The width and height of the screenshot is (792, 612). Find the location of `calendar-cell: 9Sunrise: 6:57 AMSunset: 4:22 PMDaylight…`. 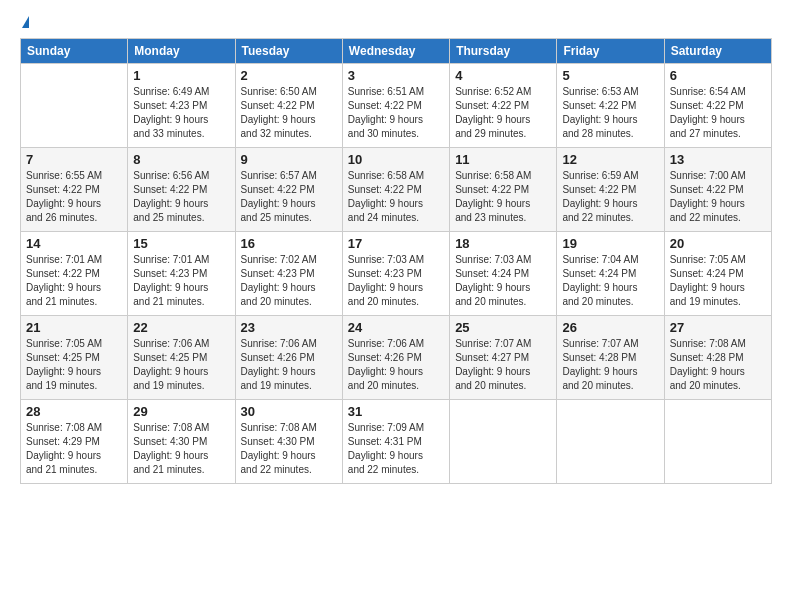

calendar-cell: 9Sunrise: 6:57 AMSunset: 4:22 PMDaylight… is located at coordinates (288, 190).